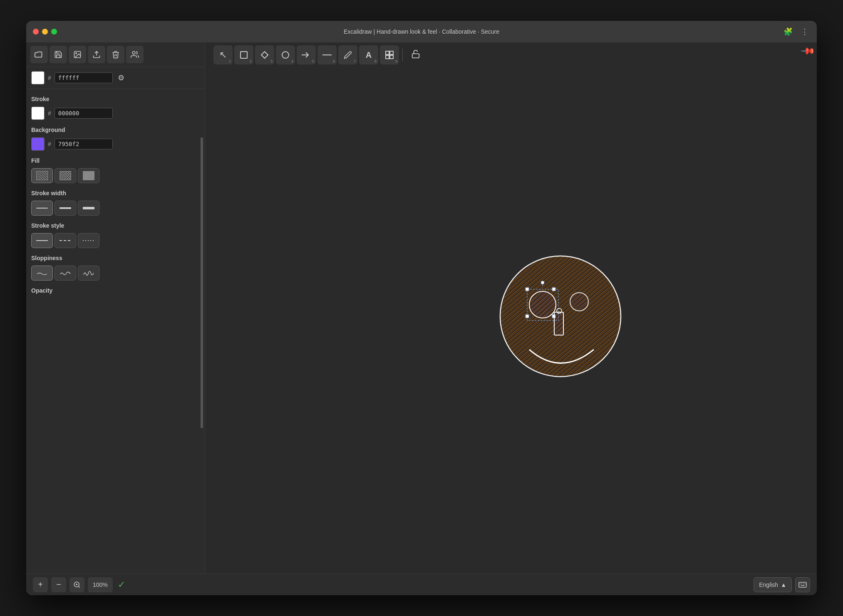  Describe the element at coordinates (116, 78) in the screenshot. I see `canvas-color-row: # ⚙` at that location.